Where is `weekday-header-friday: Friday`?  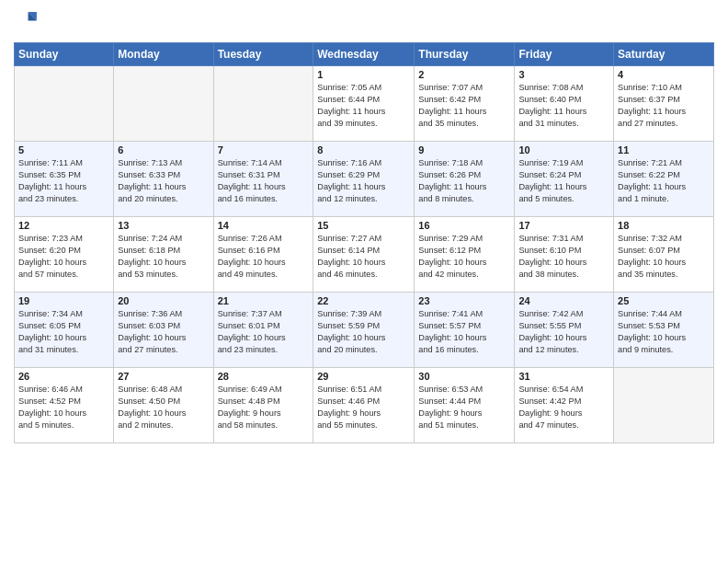 weekday-header-friday: Friday is located at coordinates (564, 55).